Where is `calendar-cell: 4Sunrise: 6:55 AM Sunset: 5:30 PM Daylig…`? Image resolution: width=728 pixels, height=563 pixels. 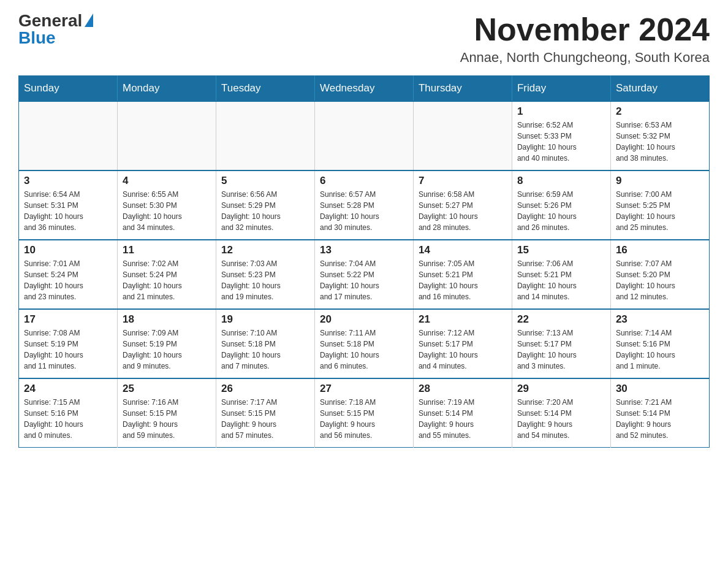 calendar-cell: 4Sunrise: 6:55 AM Sunset: 5:30 PM Daylig… is located at coordinates (167, 205).